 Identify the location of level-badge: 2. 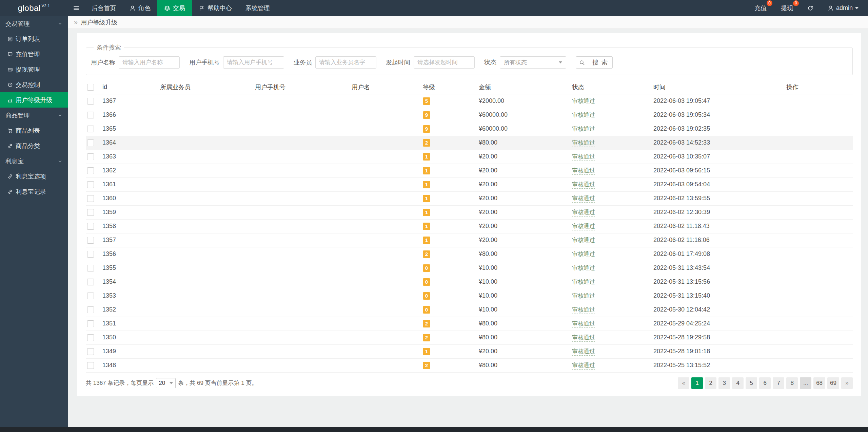
(427, 324).